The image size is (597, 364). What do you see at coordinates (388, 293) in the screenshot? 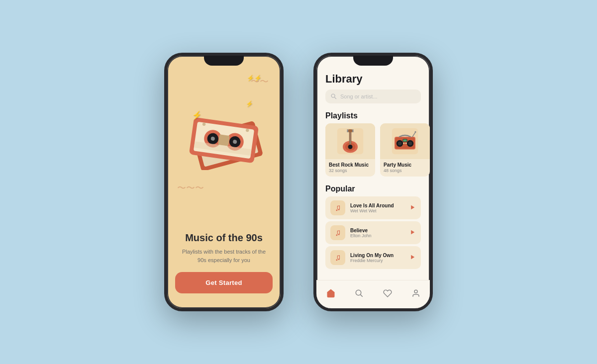
I see `nav-heart` at bounding box center [388, 293].